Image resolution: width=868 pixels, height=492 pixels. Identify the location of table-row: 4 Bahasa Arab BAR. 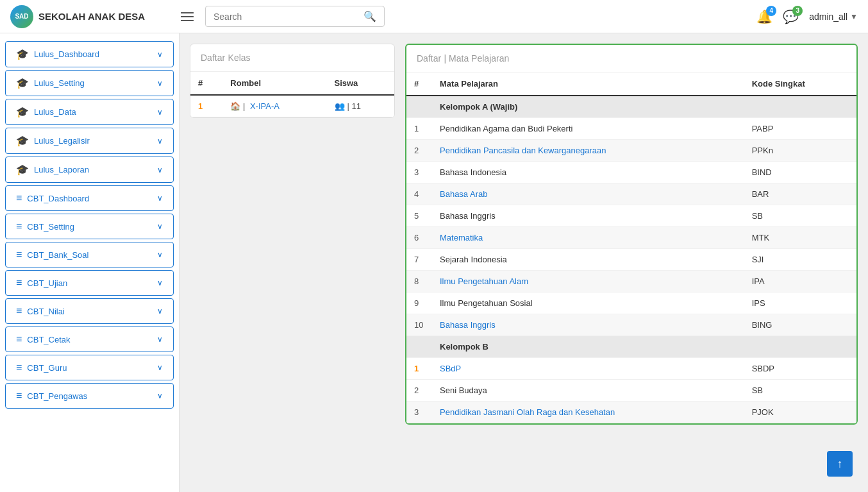
(631, 194).